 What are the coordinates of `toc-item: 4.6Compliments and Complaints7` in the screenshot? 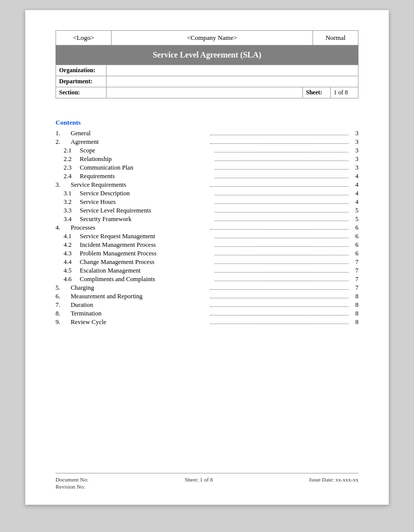 It's located at (207, 280).